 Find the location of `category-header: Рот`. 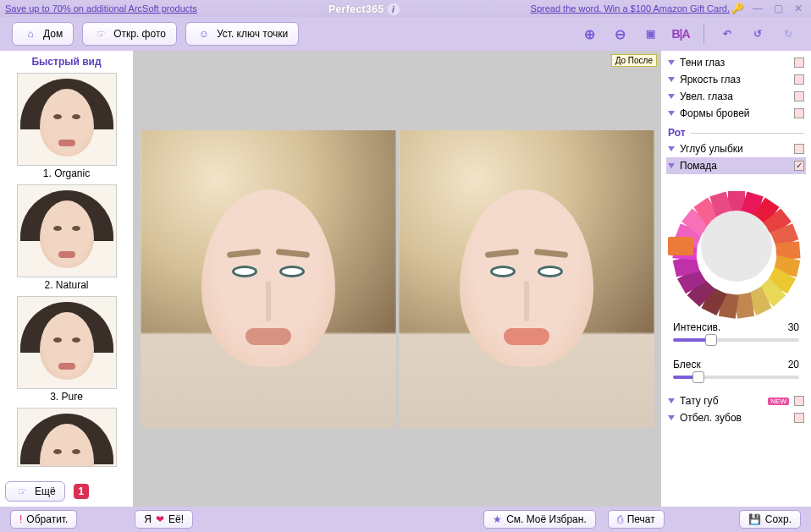

category-header: Рот is located at coordinates (737, 131).